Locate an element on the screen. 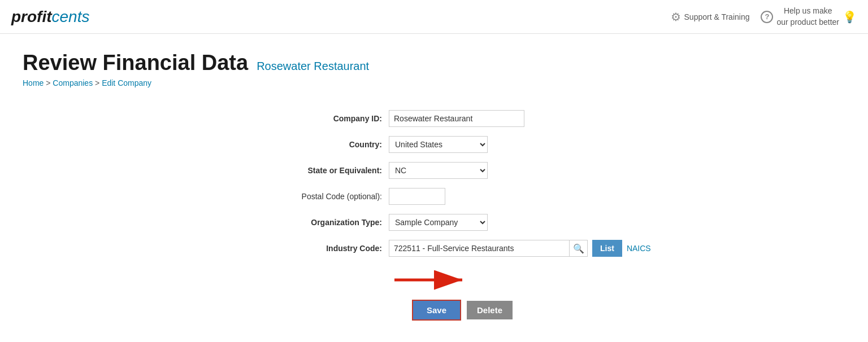 Image resolution: width=868 pixels, height=342 pixels. org-type-label: Organization Type: is located at coordinates (327, 222).